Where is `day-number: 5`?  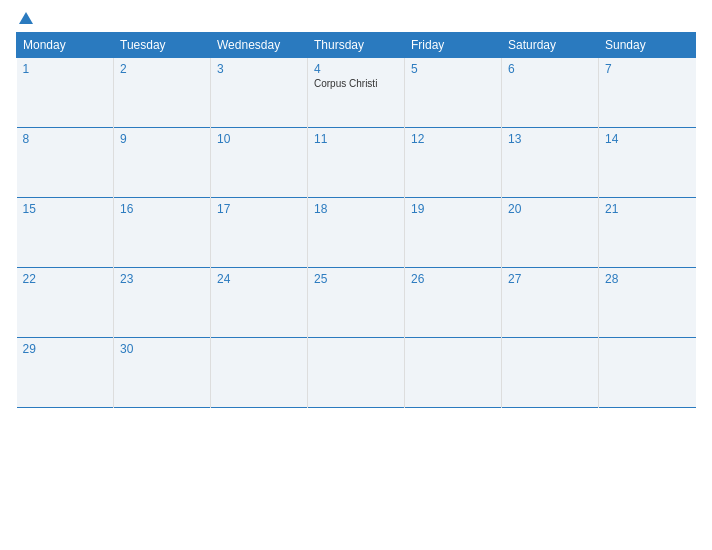
day-number: 5 is located at coordinates (453, 69).